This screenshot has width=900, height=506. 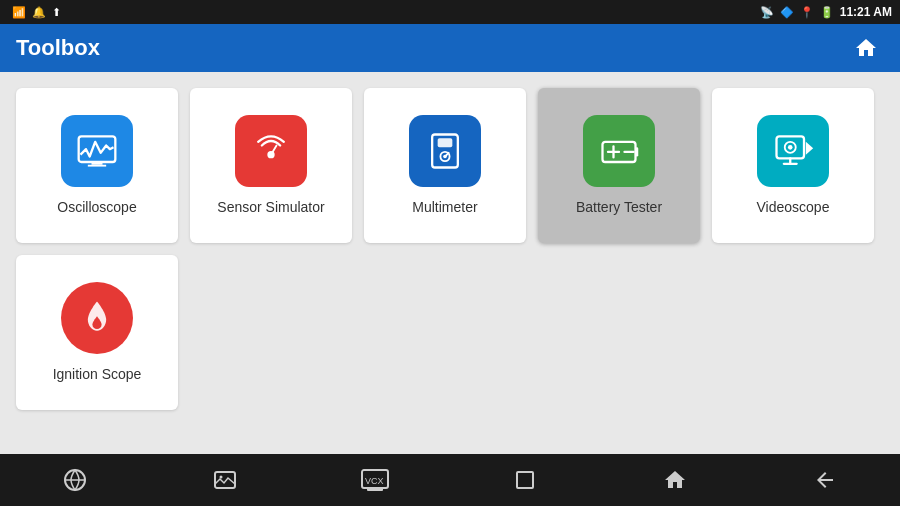 I want to click on nav-gallery-button, so click(x=225, y=480).